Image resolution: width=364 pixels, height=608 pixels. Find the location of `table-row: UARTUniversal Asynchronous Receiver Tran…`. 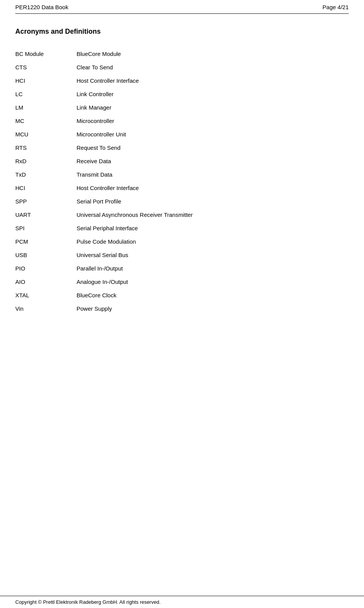

table-row: UARTUniversal Asynchronous Receiver Tran… is located at coordinates (182, 215).